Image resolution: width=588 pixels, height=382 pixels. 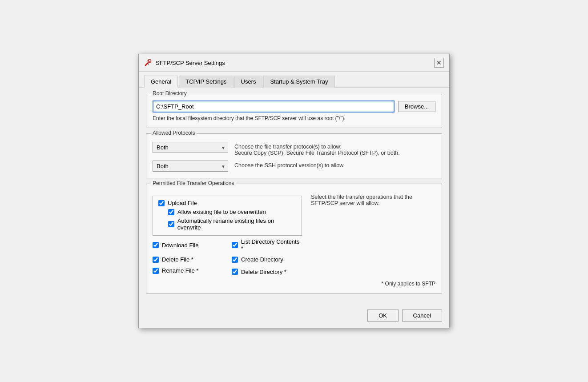 I want to click on tab-users: Users, so click(x=249, y=82).